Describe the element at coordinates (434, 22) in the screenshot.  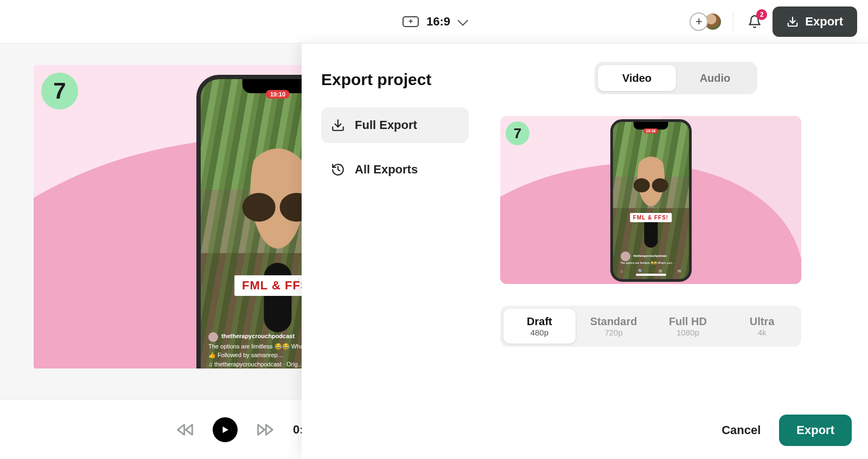
I see `top-bar: 16:9 + 2 Export` at that location.